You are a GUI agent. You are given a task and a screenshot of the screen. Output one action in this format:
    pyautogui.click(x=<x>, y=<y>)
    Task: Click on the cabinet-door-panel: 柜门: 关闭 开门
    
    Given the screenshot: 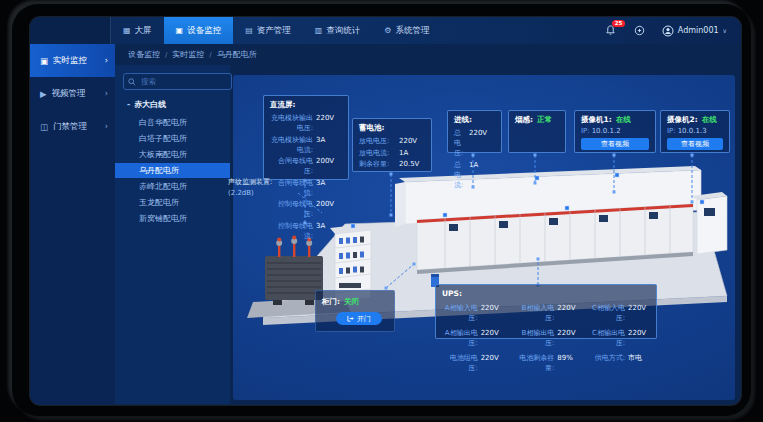 What is the action you would take?
    pyautogui.click(x=355, y=311)
    